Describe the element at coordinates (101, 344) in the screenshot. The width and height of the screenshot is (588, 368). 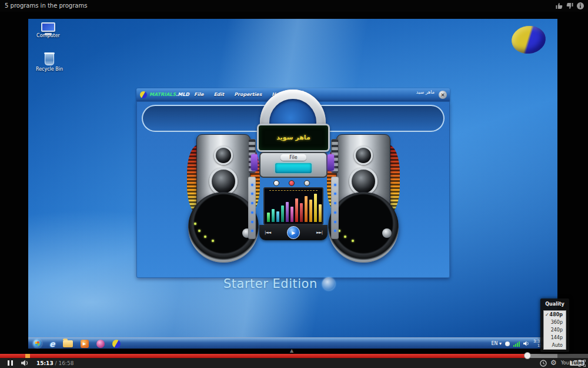
I see `pink-app-icon` at that location.